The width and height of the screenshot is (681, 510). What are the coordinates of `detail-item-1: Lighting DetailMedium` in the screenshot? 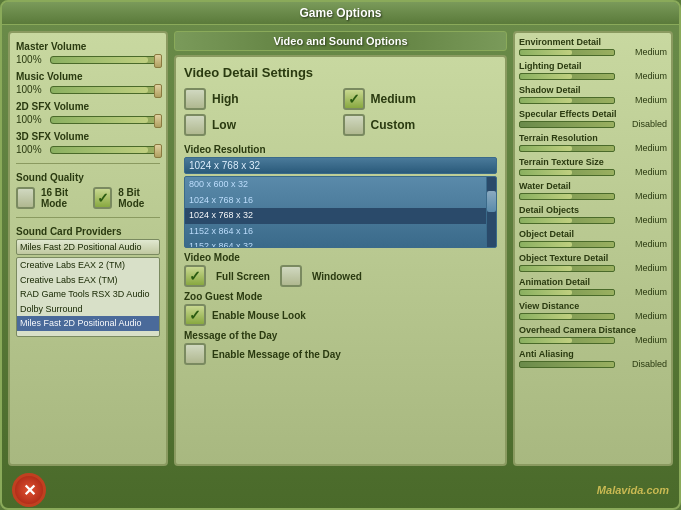 It's located at (593, 71).